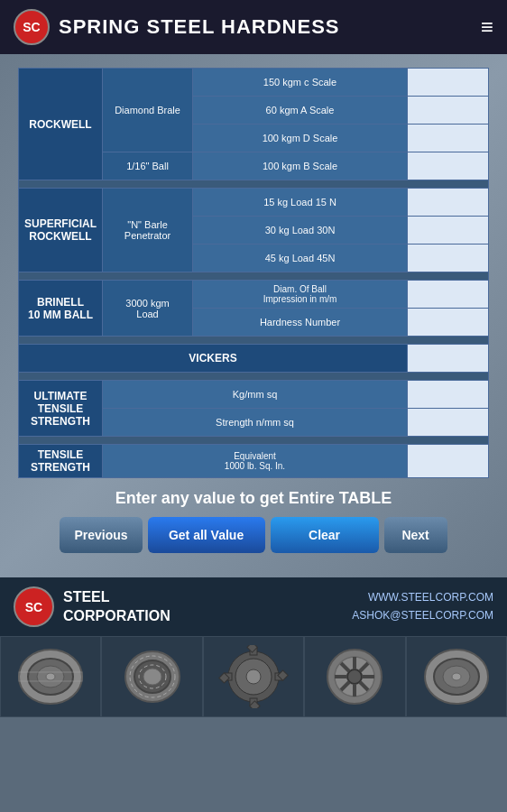  Describe the element at coordinates (416, 535) in the screenshot. I see `next-button: Next` at that location.